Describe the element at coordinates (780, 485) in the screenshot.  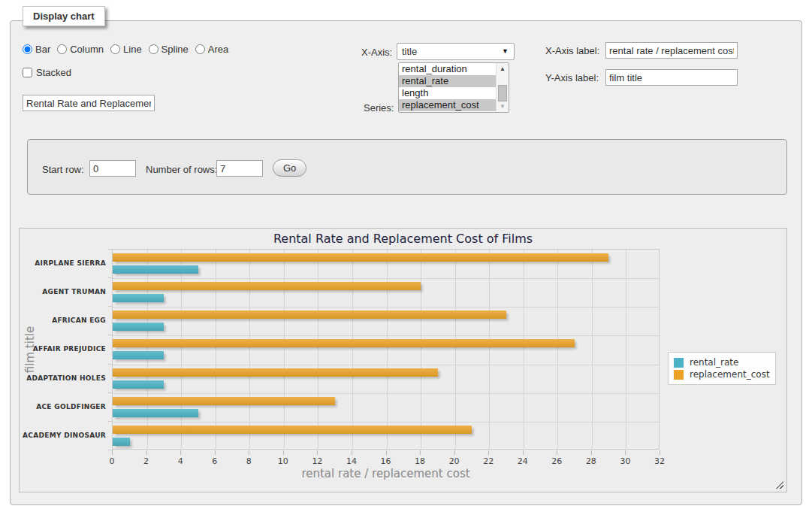
I see `resize-handle-icon` at that location.